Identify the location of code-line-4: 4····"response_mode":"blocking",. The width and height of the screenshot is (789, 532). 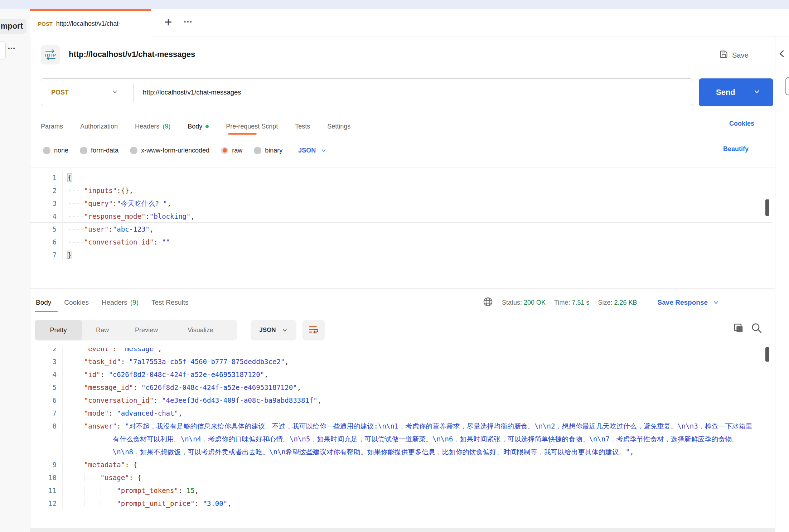
(401, 216).